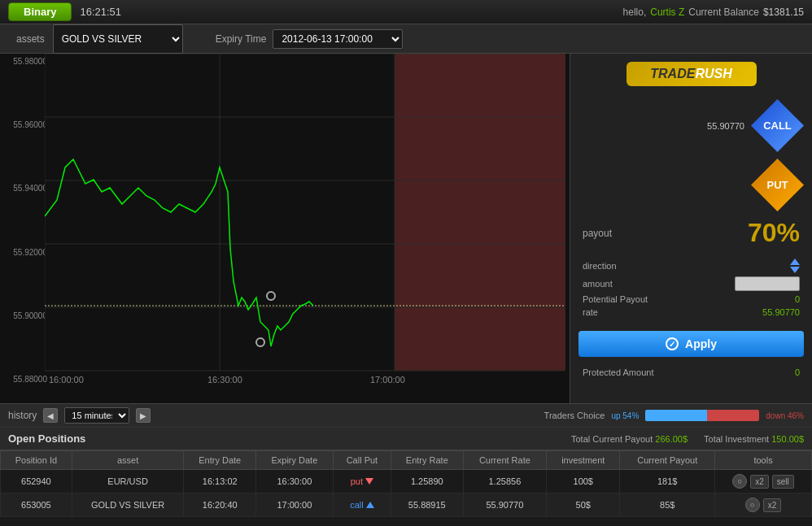 This screenshot has height=526, width=812. Describe the element at coordinates (726, 126) in the screenshot. I see `call-price: 55.90770` at that location.